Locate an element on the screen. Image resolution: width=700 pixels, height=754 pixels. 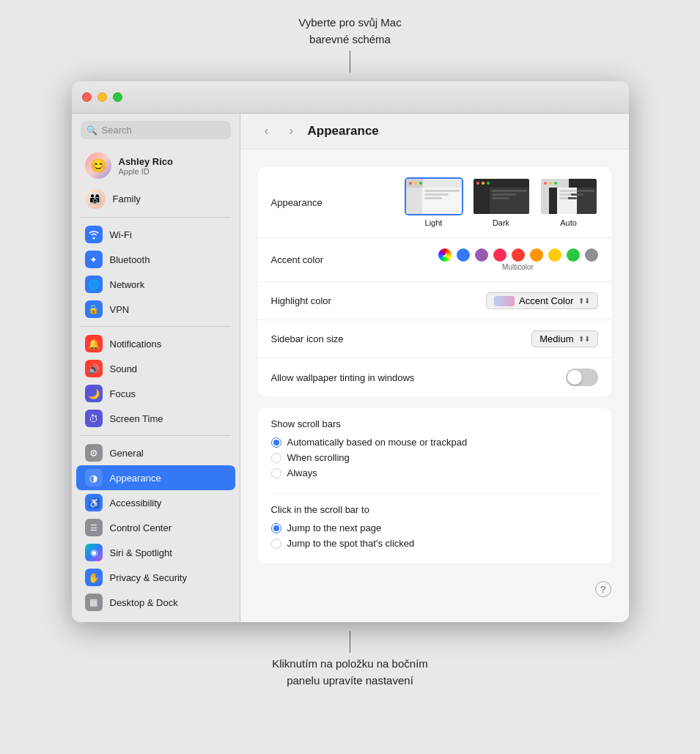
show-scroll-bars-section: Show scroll bars Automatically based on … is located at coordinates (435, 451).